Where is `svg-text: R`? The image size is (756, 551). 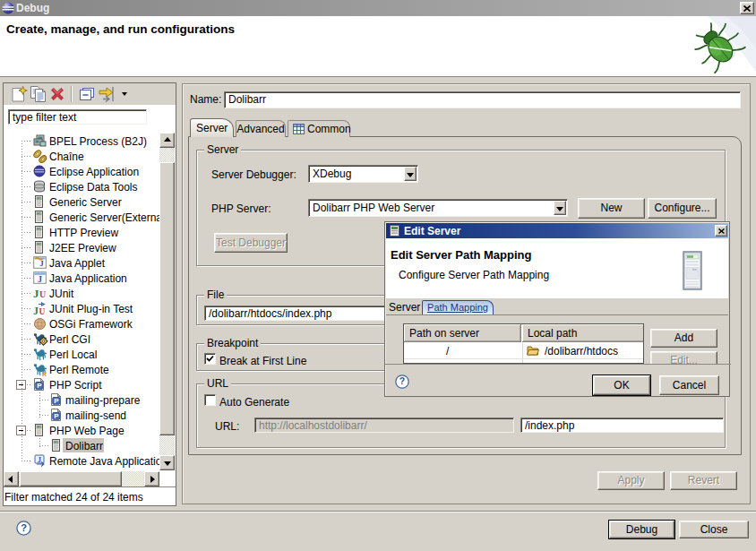 svg-text: R is located at coordinates (45, 374).